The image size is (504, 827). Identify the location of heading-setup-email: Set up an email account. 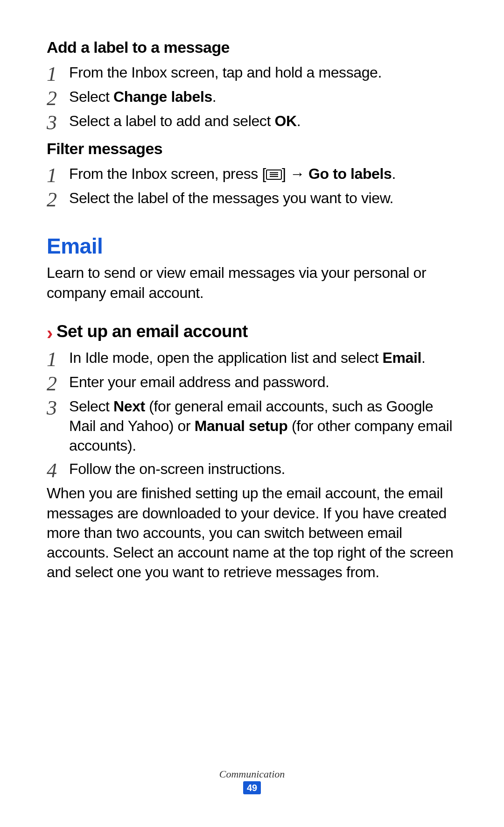
(152, 332).